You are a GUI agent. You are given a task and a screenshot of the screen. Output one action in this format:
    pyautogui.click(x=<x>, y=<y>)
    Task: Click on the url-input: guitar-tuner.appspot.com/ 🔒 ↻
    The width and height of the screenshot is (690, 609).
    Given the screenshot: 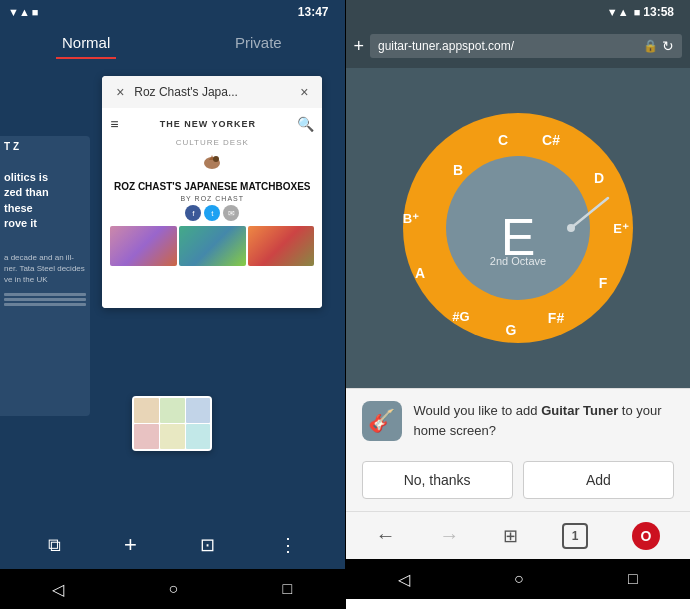 What is the action you would take?
    pyautogui.click(x=526, y=46)
    